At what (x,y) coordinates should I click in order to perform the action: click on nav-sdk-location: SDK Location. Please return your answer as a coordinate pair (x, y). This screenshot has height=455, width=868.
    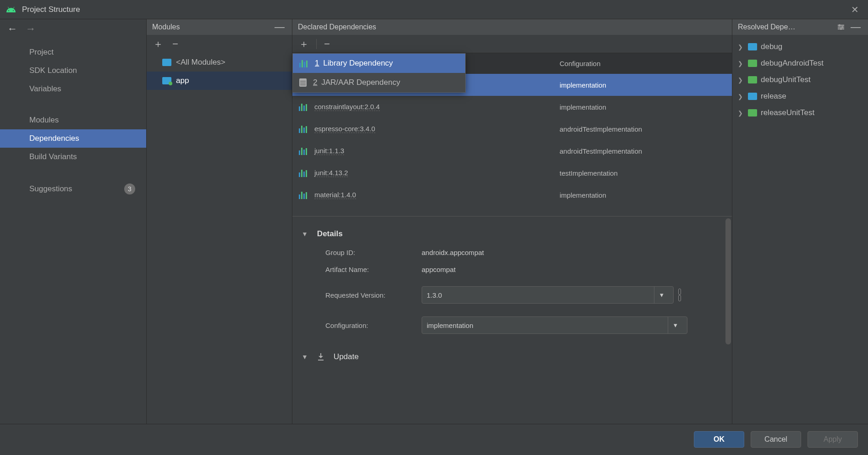
    Looking at the image, I should click on (73, 71).